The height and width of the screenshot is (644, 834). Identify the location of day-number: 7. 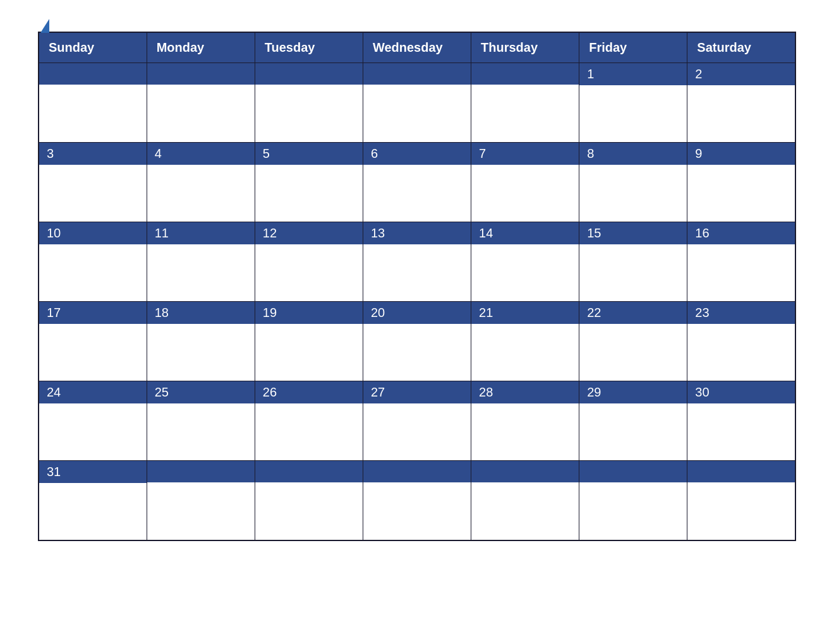
(525, 154).